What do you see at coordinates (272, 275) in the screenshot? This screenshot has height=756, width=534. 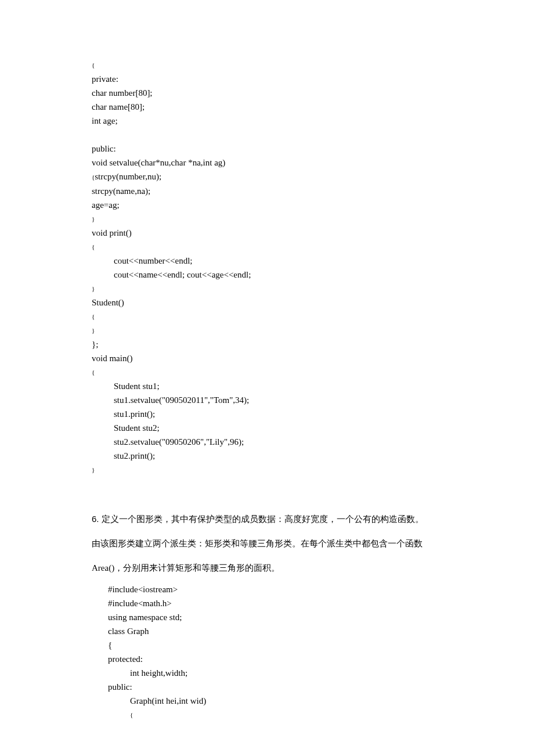 I see `code-line: cout<<name<<endl; cout<<age<<endl;` at bounding box center [272, 275].